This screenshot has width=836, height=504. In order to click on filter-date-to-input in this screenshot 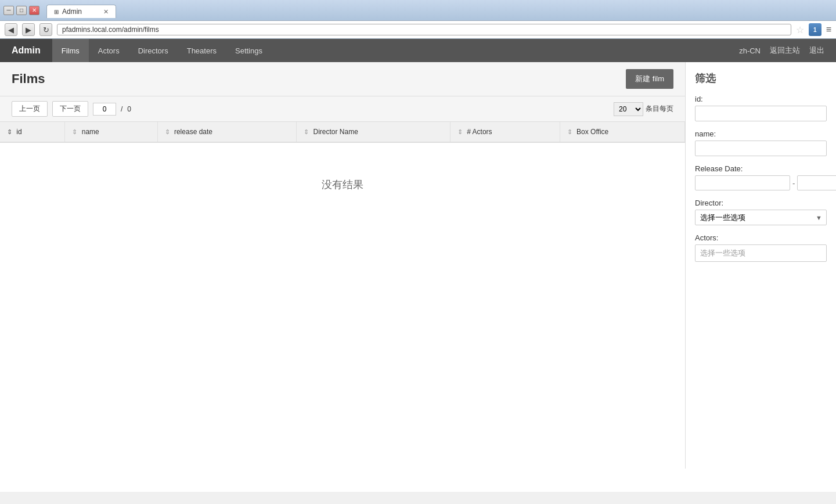, I will do `click(816, 183)`.